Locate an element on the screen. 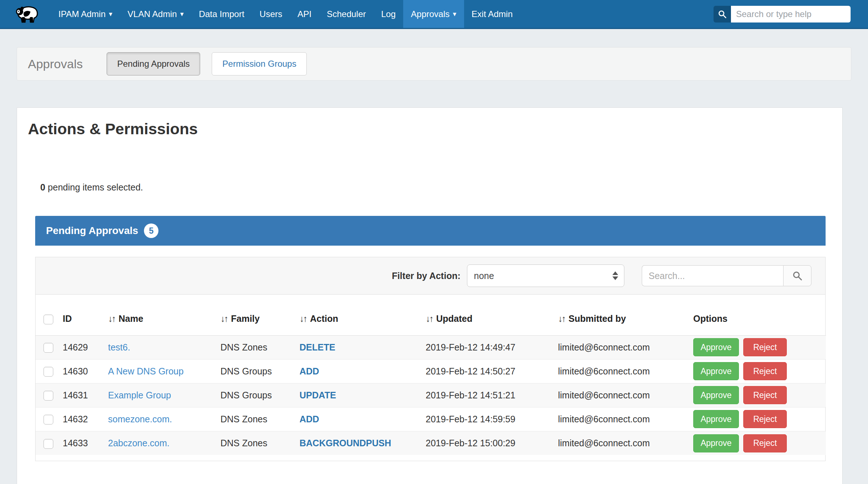  nav-label: Approvals is located at coordinates (430, 14).